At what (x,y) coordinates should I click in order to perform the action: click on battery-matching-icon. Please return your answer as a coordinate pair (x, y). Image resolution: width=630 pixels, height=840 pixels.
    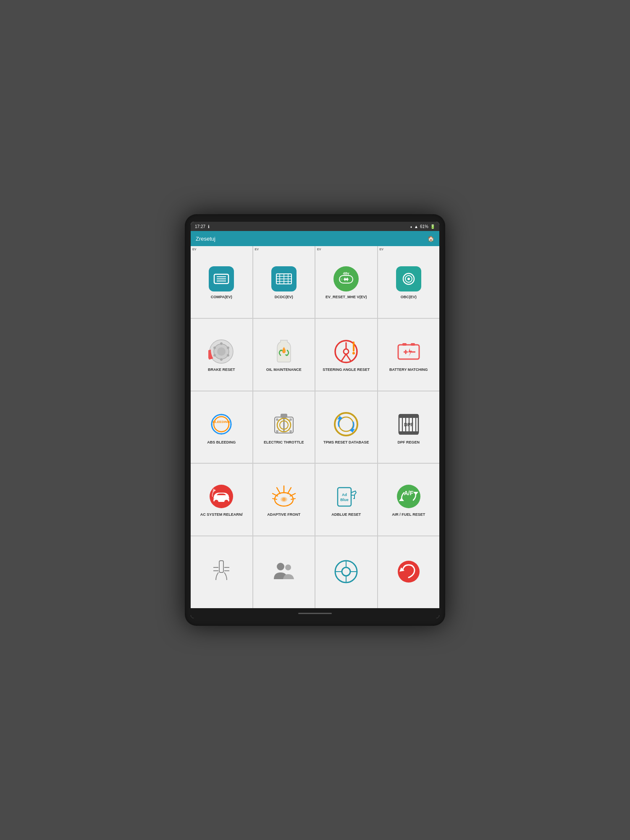
    Looking at the image, I should click on (409, 352).